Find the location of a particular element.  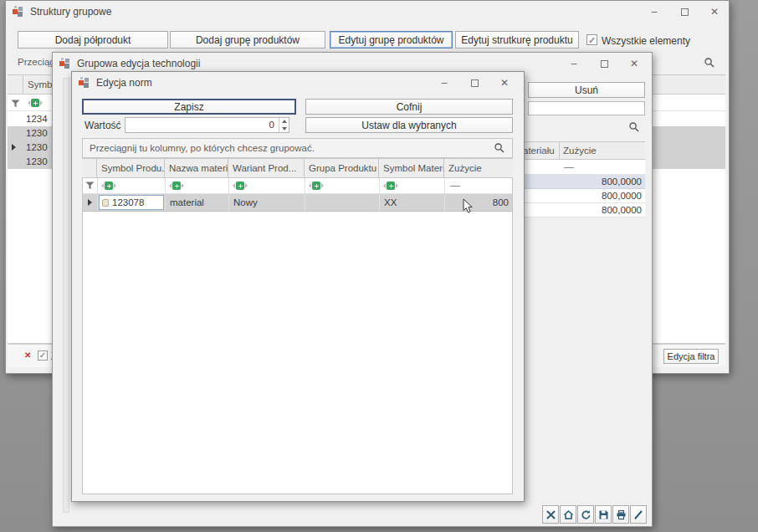

main-titlebar: Struktury grupowe is located at coordinates (367, 12).